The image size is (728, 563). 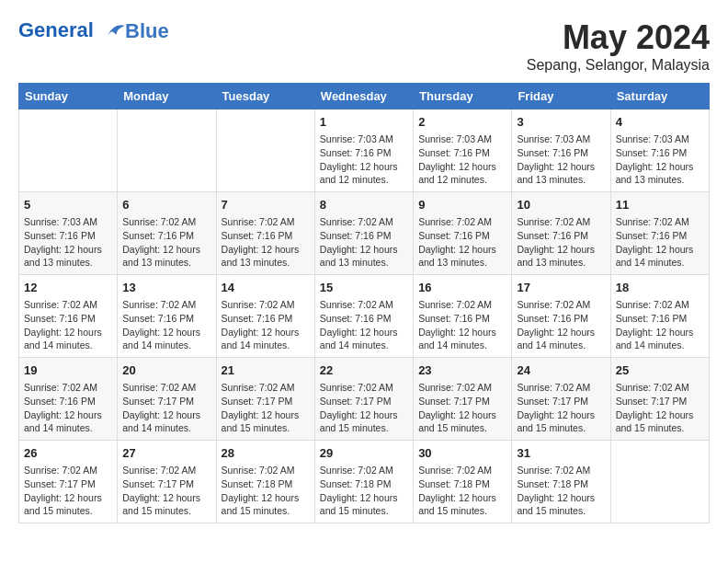 What do you see at coordinates (147, 31) in the screenshot?
I see `logo-blue: Blue` at bounding box center [147, 31].